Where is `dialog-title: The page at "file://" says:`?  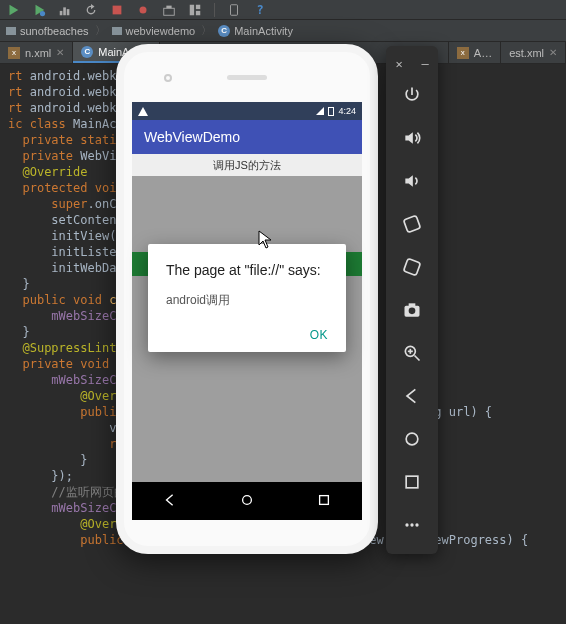 dialog-title: The page at "file://" says: is located at coordinates (247, 270).